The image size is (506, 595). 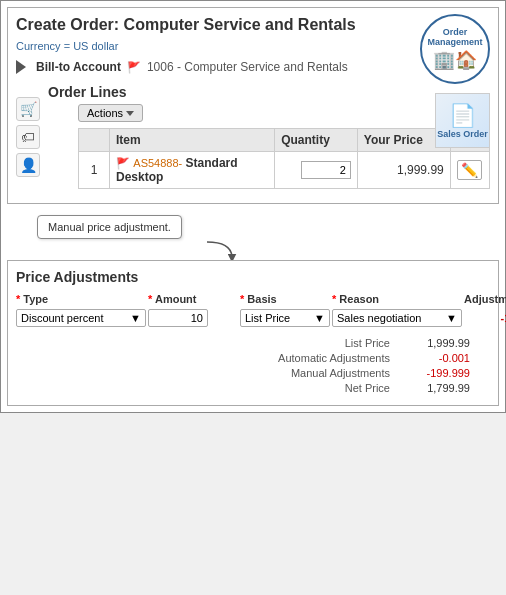 I want to click on manual-adj-row: Manual Adjustments -199.999, so click(x=253, y=373).